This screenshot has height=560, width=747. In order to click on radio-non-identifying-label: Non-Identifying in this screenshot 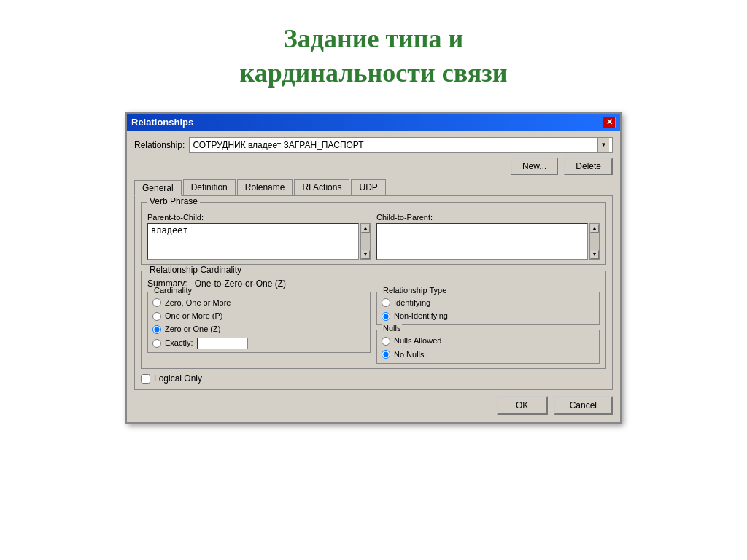, I will do `click(421, 316)`.